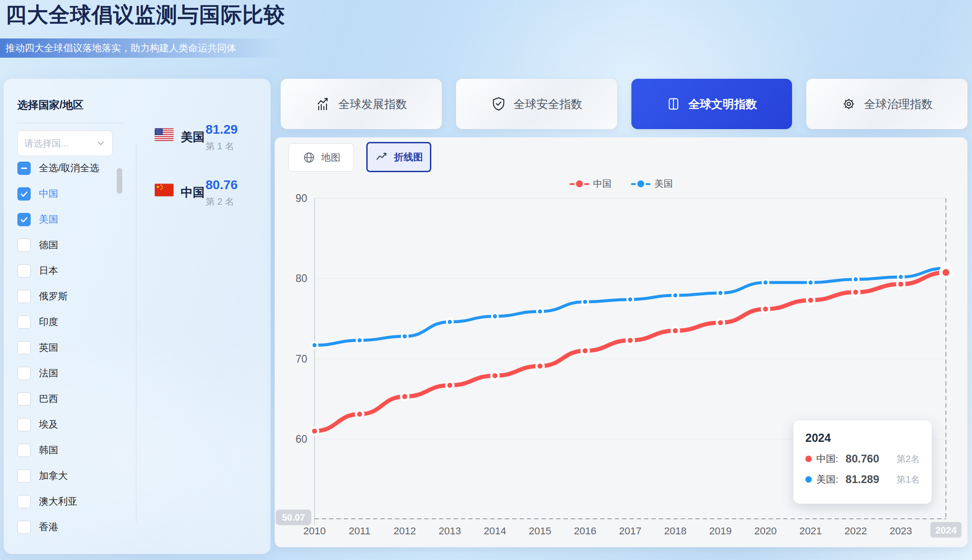 The height and width of the screenshot is (560, 972). What do you see at coordinates (624, 104) in the screenshot?
I see `index-tabs: 全球发展指数全球安全指数全球文明指数全球治理指数` at bounding box center [624, 104].